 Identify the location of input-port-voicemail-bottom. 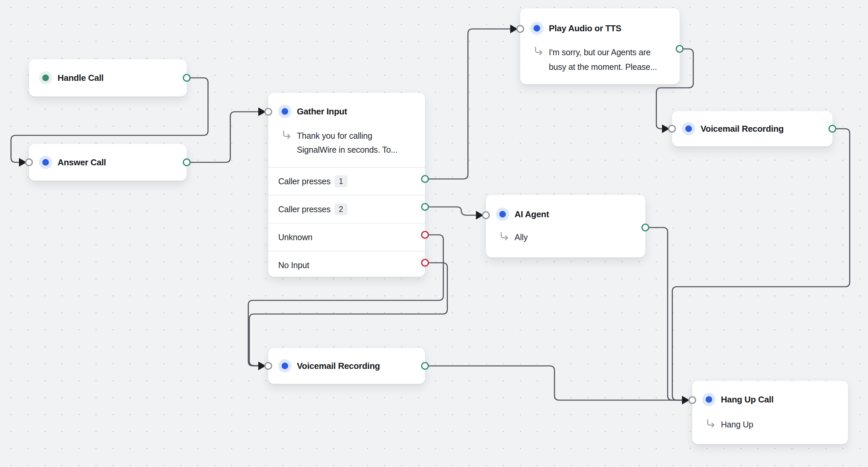
(268, 366).